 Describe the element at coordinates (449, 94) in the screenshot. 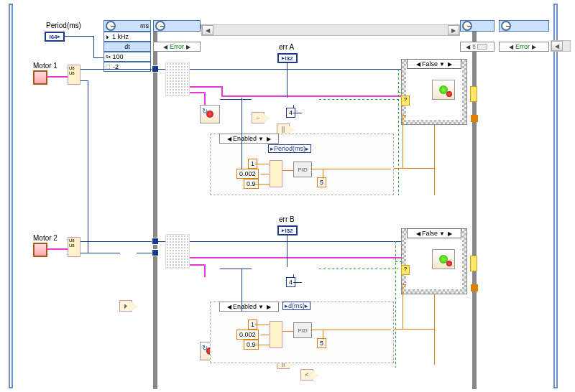

I see `red-dot-icon` at that location.